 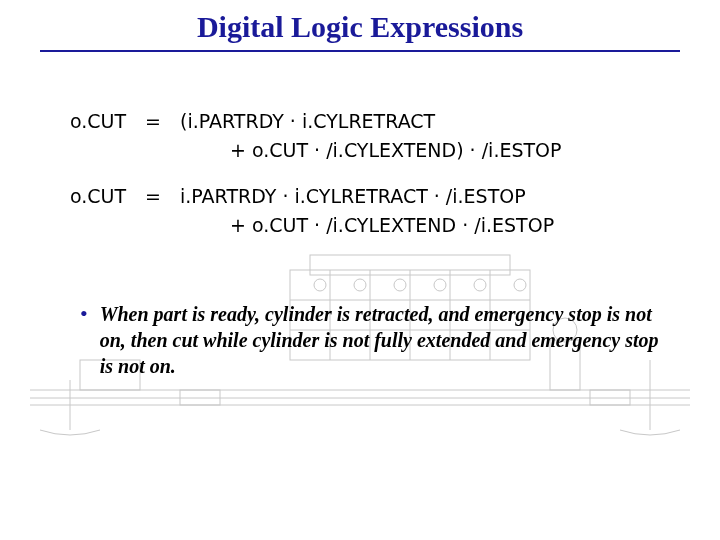 What do you see at coordinates (380, 340) in the screenshot?
I see `bullet-text: When part is ready, cylinder is retracte…` at bounding box center [380, 340].